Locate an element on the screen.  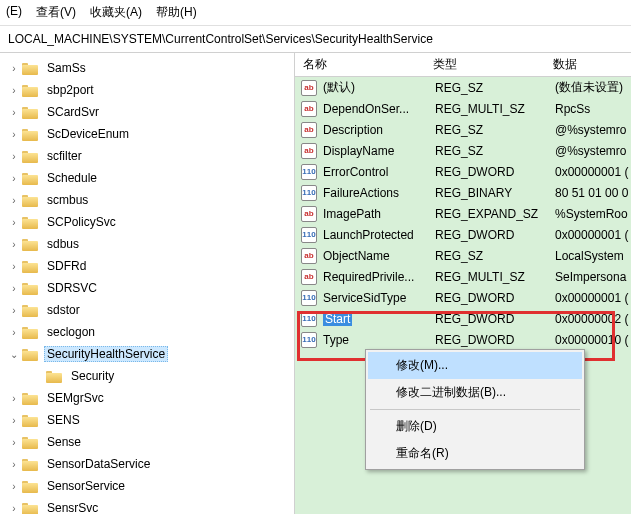
tree-item-scdeviceenum: ›ScDeviceEnum is located at coordinates (147, 134).